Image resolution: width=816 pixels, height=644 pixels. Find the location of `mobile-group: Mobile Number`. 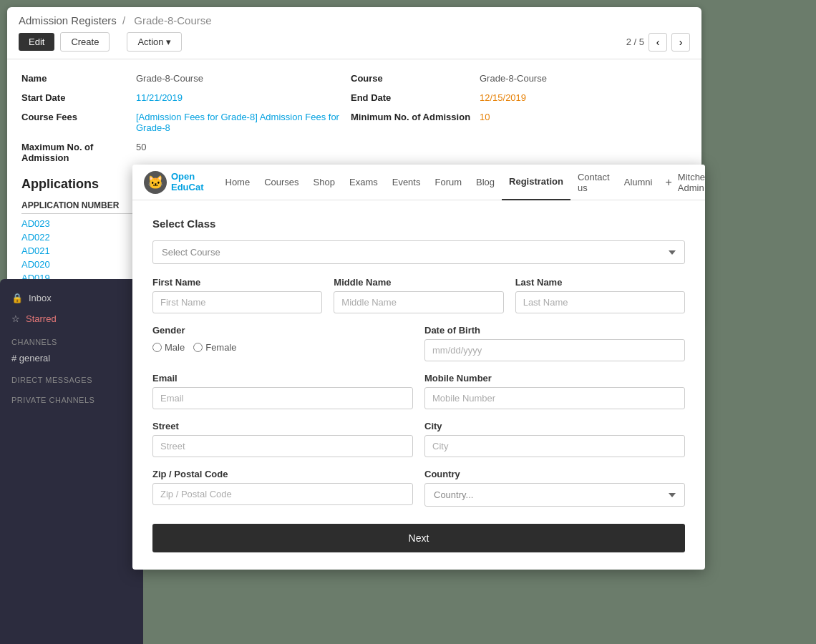

mobile-group: Mobile Number is located at coordinates (555, 391).